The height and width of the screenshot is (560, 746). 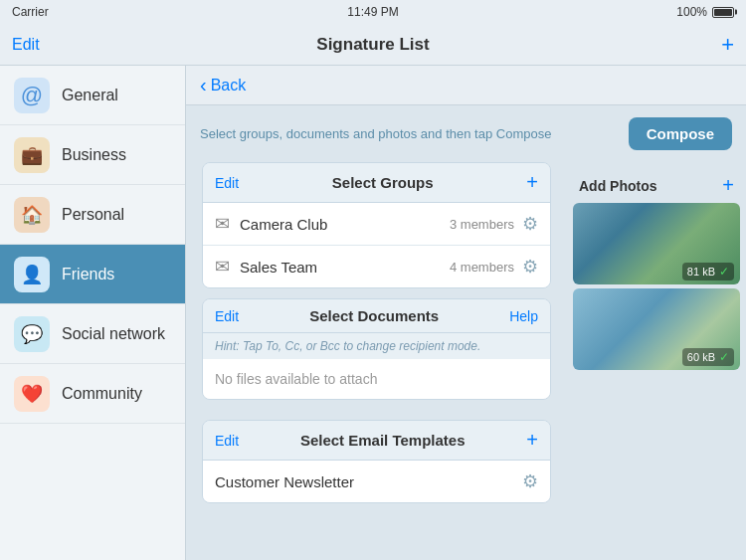 I want to click on status-bar-right: 100%, so click(x=705, y=12).